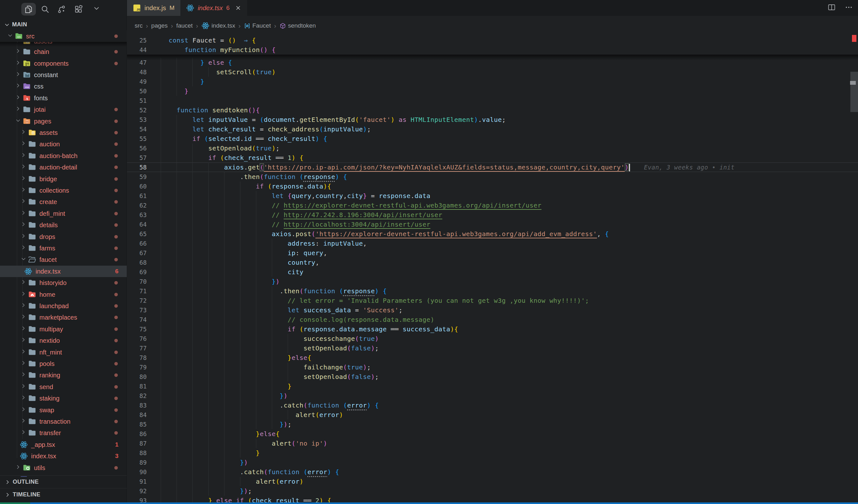  What do you see at coordinates (492, 224) in the screenshot?
I see `code-line-64: 64 // http://localhost:3004/api/insert/u…` at bounding box center [492, 224].